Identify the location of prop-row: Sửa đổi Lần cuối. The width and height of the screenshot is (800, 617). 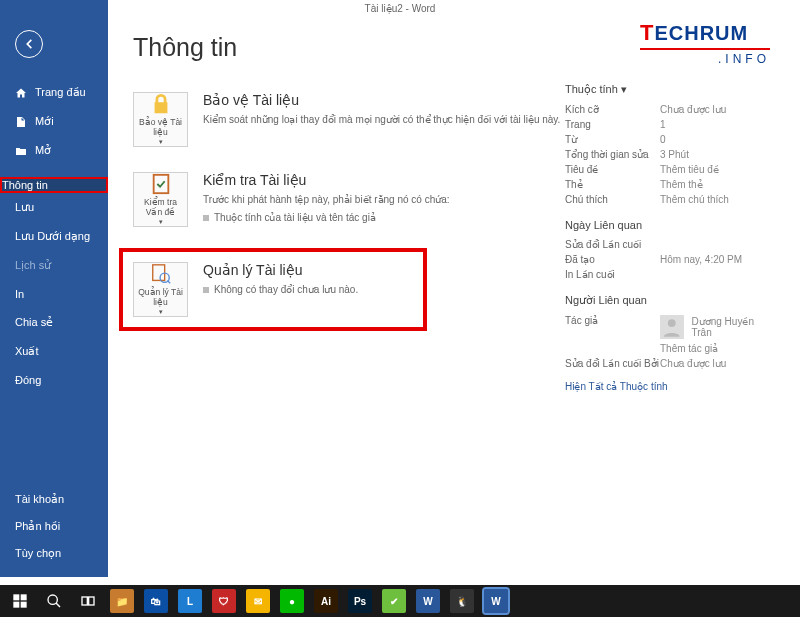
(670, 244).